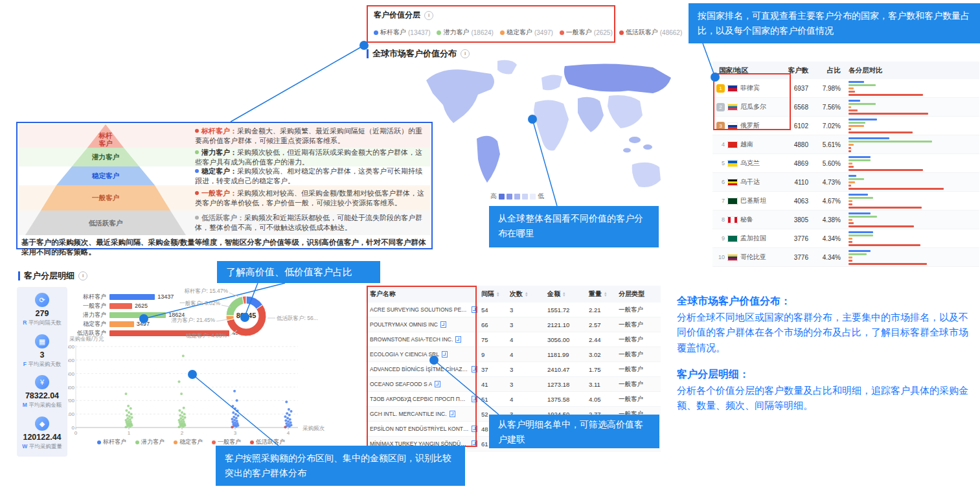  Describe the element at coordinates (143, 324) in the screenshot. I see `bar-value: 3497` at that location.